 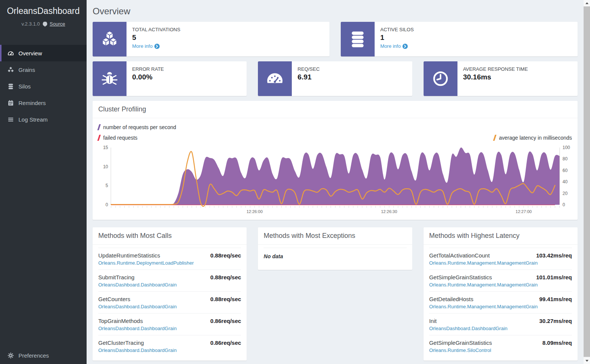 I want to click on svg-text: 12:26:00, so click(x=255, y=212).